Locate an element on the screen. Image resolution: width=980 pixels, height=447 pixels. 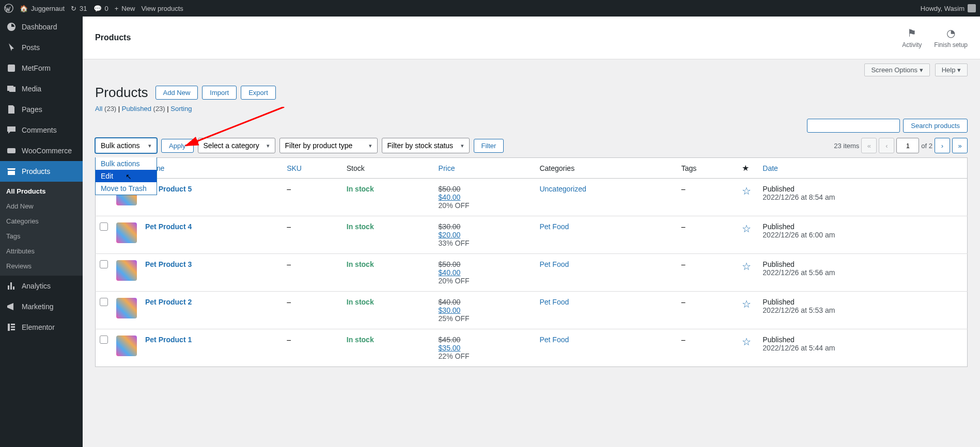
export-button: Export is located at coordinates (258, 93).